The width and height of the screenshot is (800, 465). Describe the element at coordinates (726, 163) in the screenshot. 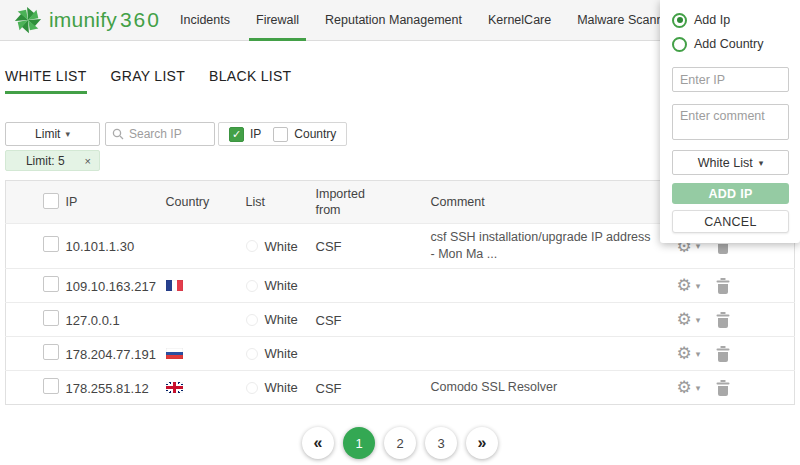

I see `list-select-label: White List` at that location.